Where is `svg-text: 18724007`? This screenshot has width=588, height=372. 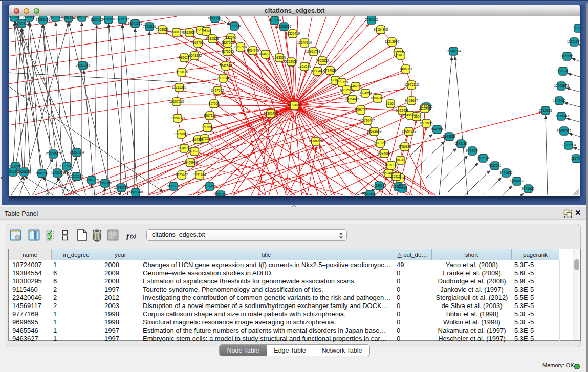
svg-text: 18724007 is located at coordinates (295, 105).